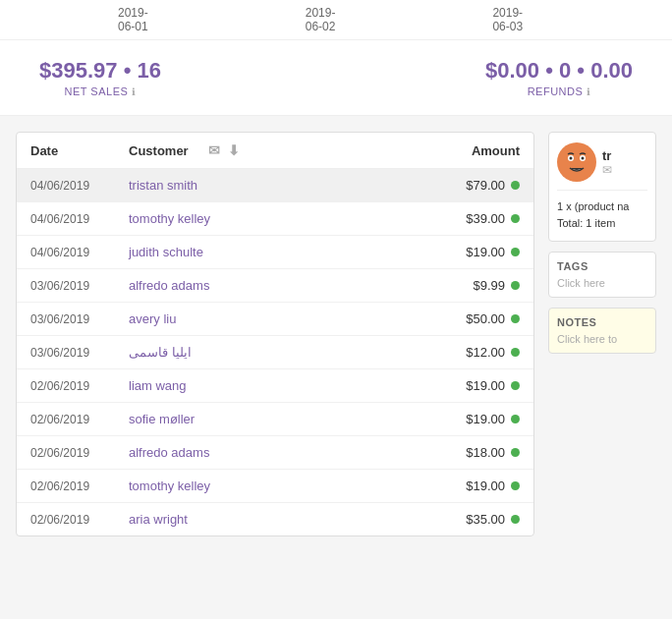 Image resolution: width=672 pixels, height=619 pixels. Describe the element at coordinates (275, 519) in the screenshot. I see `table-row: 02/06/2019 aria wright $35.00` at that location.